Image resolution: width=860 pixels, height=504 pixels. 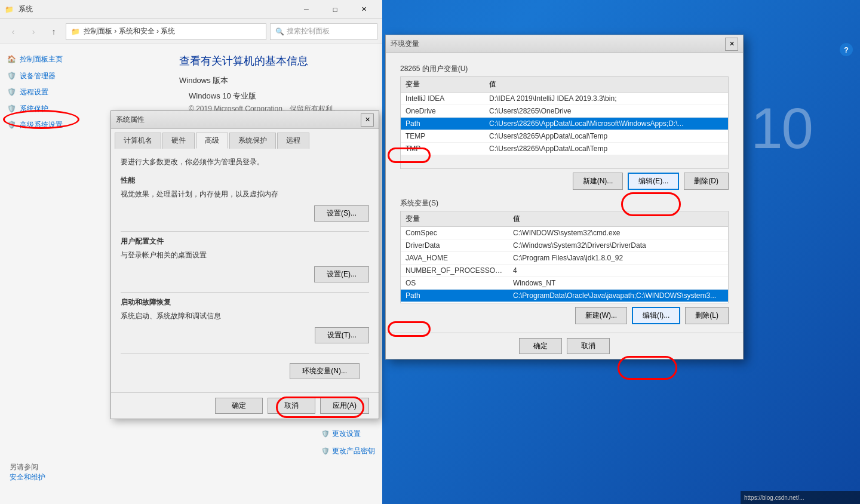 I want to click on user-vars-col-value: 值, so click(x=606, y=85).